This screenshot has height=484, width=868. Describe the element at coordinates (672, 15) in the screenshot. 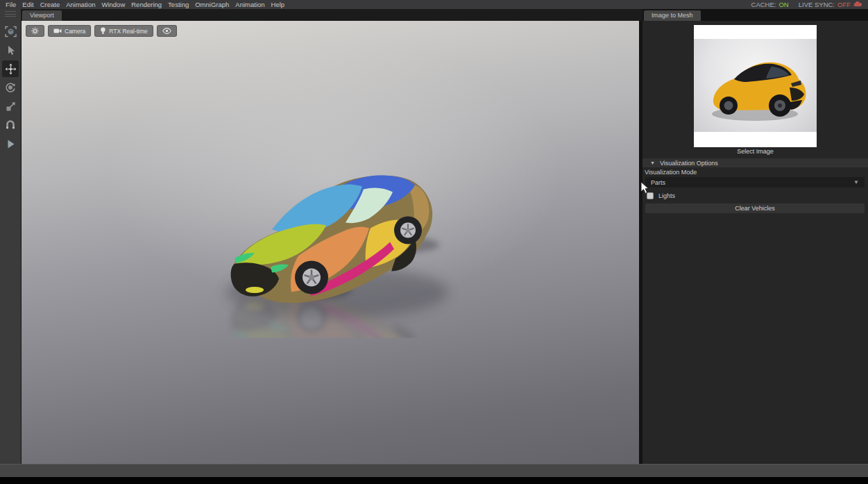

I see `tab-image-to-mesh: Image to Mesh` at that location.